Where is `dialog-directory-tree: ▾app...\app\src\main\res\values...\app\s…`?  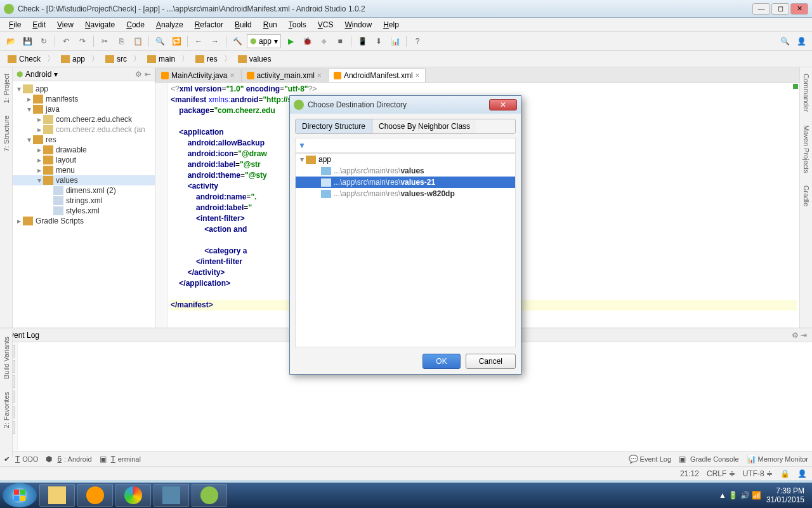 dialog-directory-tree: ▾app...\app\src\main\res\values...\app\s… is located at coordinates (405, 250).